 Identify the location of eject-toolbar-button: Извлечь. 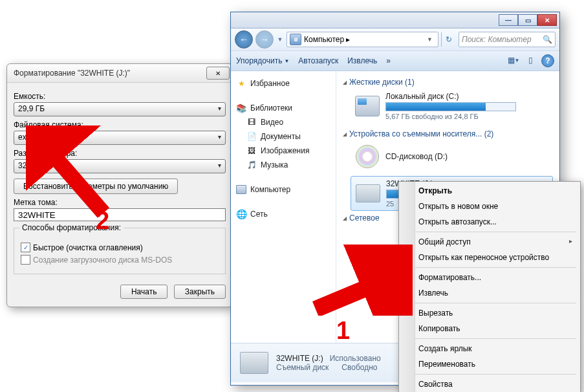
(362, 61).